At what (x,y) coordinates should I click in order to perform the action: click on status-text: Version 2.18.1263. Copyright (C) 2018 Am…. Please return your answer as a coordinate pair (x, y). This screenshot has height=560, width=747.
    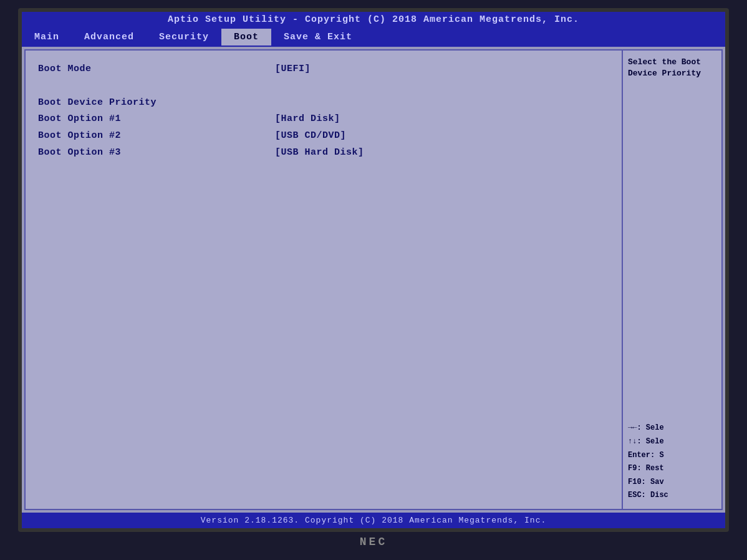
    Looking at the image, I should click on (373, 520).